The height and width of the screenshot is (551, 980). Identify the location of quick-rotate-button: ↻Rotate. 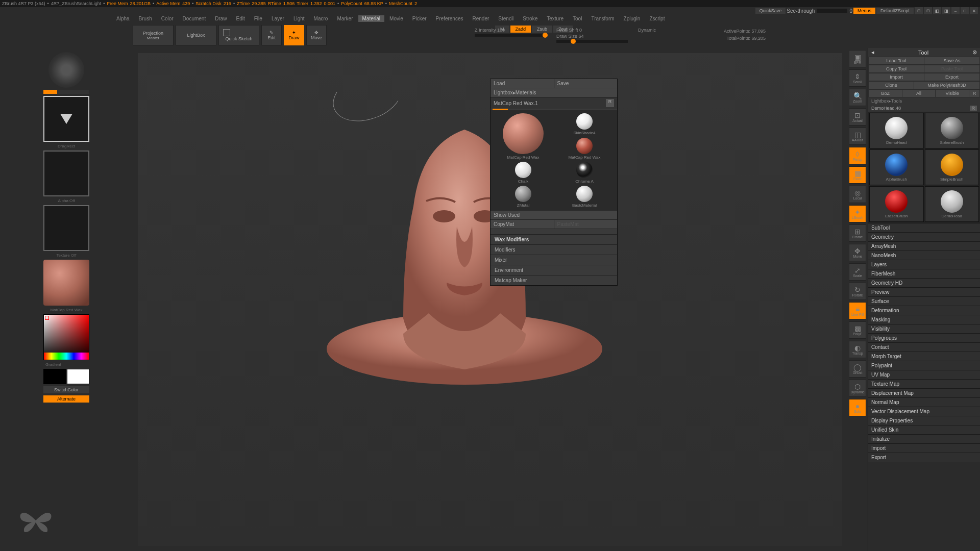
(857, 291).